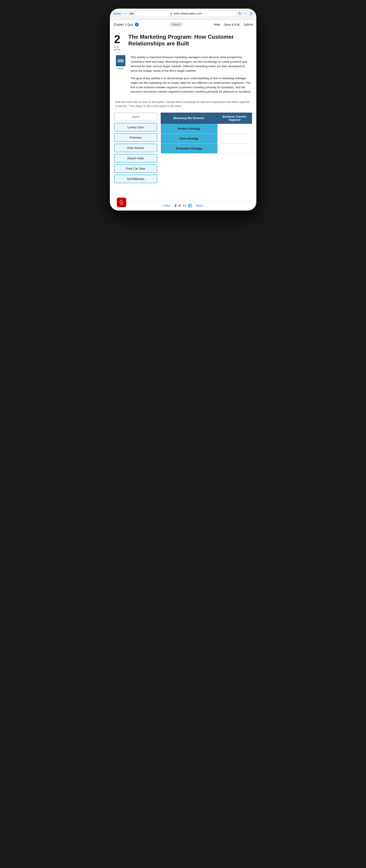 This screenshot has width=366, height=868. I want to click on prev-label: Prev, so click(167, 206).